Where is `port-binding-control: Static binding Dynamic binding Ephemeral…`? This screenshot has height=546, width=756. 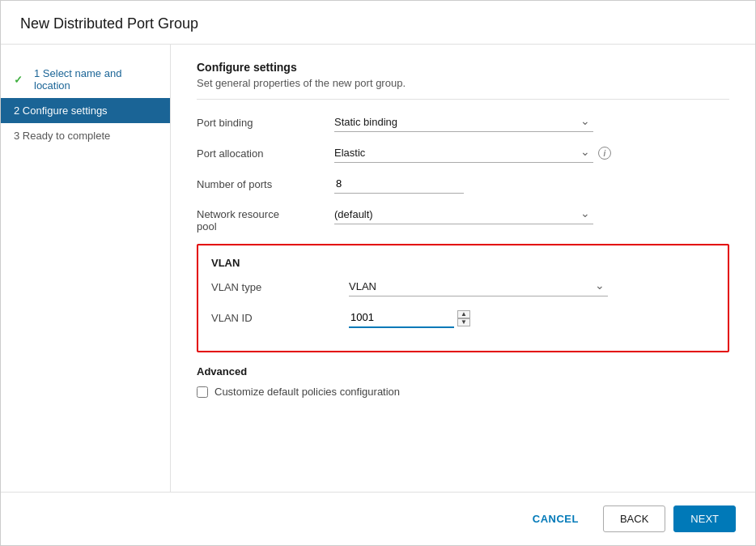 port-binding-control: Static binding Dynamic binding Ephemeral… is located at coordinates (464, 122).